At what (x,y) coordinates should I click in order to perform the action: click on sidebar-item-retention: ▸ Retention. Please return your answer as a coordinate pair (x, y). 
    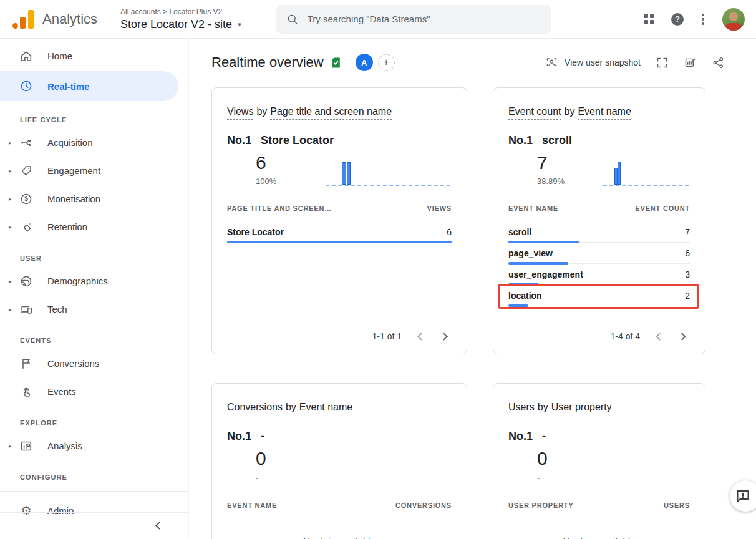
    Looking at the image, I should click on (94, 227).